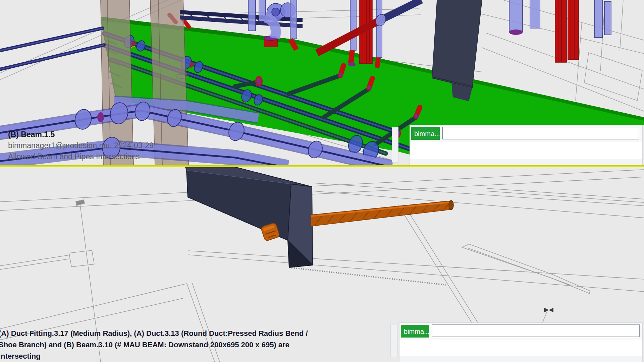 This screenshot has height=362, width=644. What do you see at coordinates (415, 331) in the screenshot?
I see `bottom-user-badge-button: bimma...` at bounding box center [415, 331].